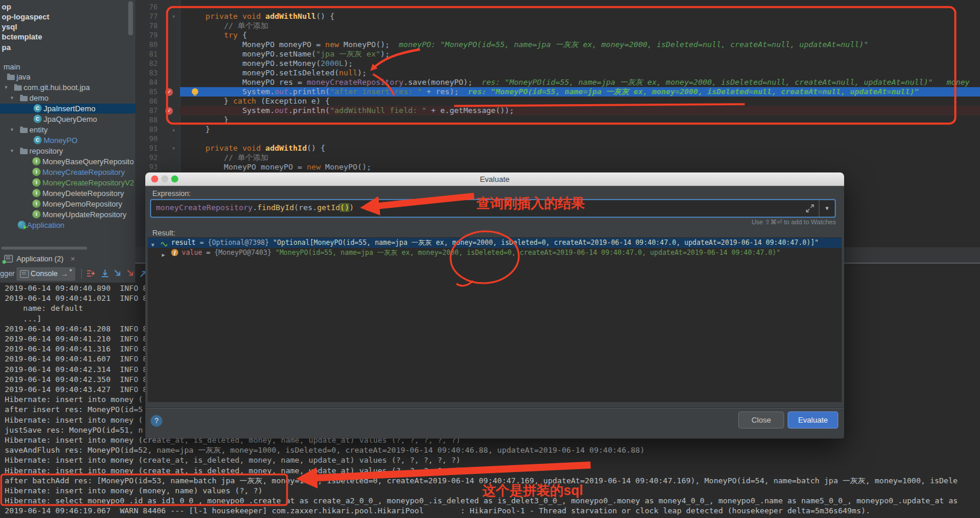 The width and height of the screenshot is (980, 518). I want to click on console-line: 2019-06-14 09:40:40.890 INFO 8, so click(76, 288).